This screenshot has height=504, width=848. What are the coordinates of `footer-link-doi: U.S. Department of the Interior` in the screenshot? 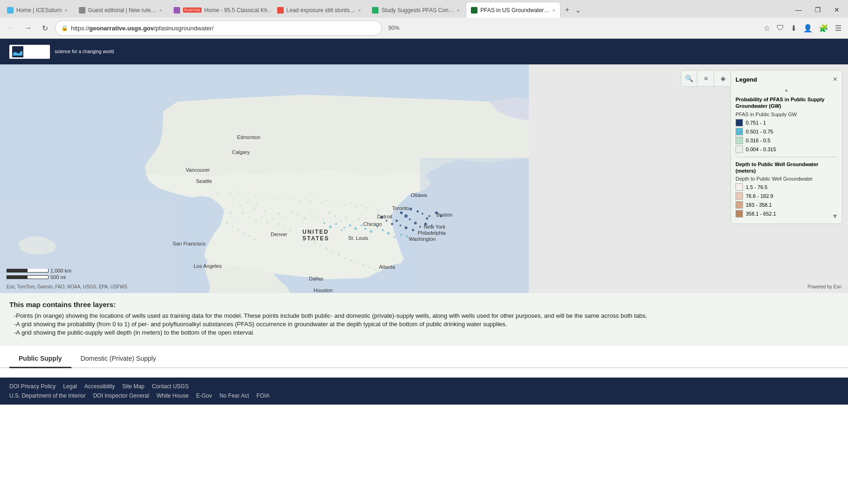 It's located at (48, 396).